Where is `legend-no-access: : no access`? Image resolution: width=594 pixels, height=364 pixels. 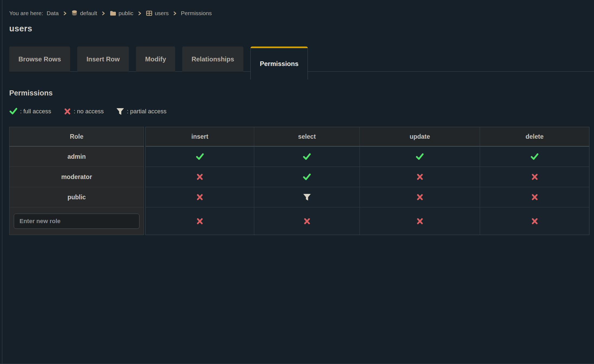 legend-no-access: : no access is located at coordinates (84, 111).